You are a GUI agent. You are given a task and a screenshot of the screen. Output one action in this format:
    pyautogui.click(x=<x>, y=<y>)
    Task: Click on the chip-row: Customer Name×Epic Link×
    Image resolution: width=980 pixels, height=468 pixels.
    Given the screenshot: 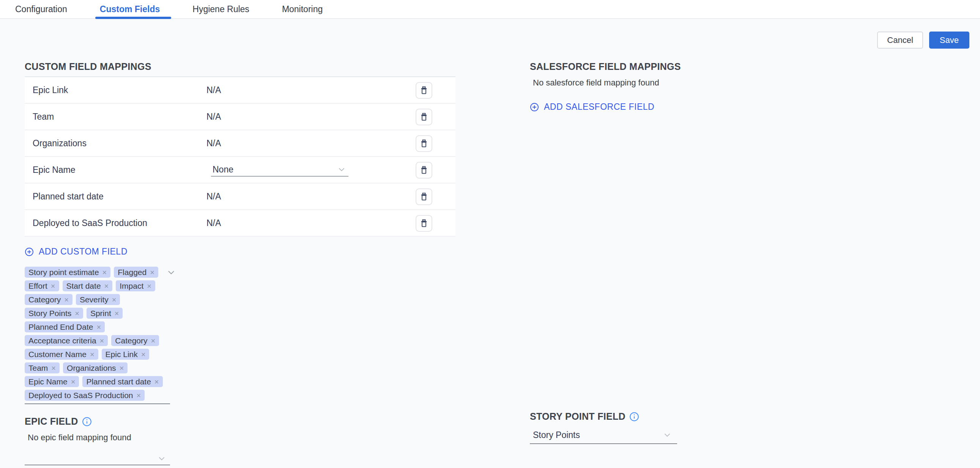 What is the action you would take?
    pyautogui.click(x=104, y=354)
    